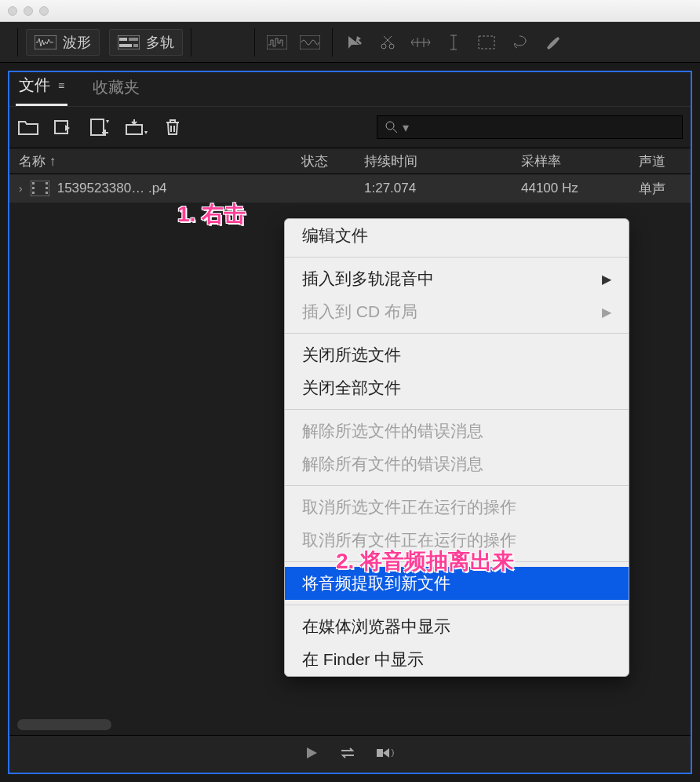 The image size is (700, 782). I want to click on context-menu-item: 插入到多轨混音中▶, so click(457, 279).